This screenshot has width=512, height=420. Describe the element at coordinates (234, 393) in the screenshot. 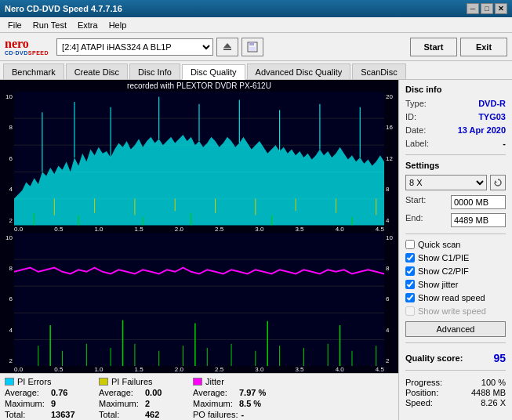

I see `jitter-avg-row: Average: 7.97 %` at that location.